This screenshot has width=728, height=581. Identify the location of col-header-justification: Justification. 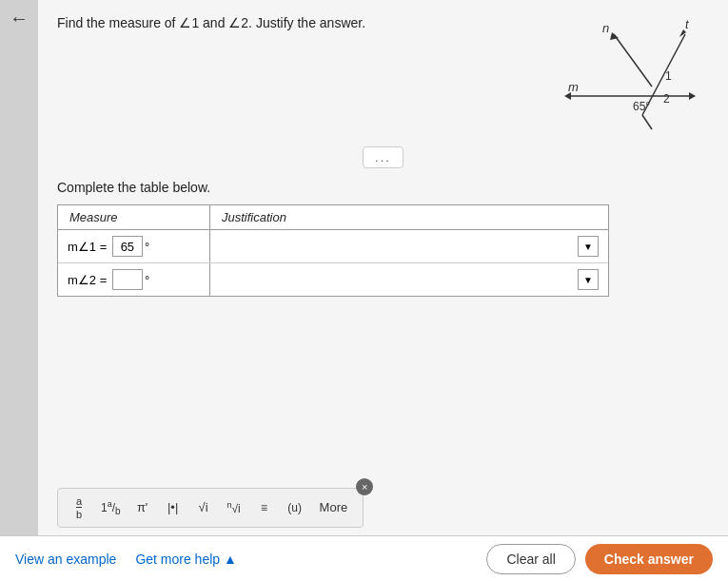
(409, 217).